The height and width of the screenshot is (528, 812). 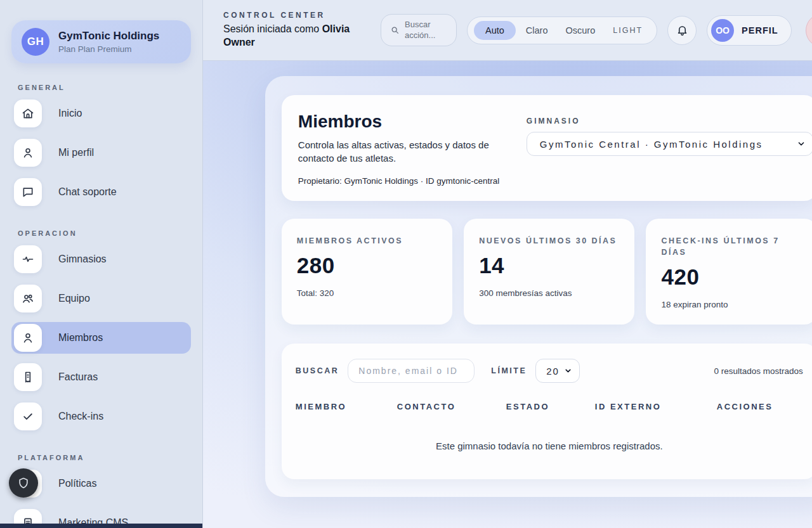 What do you see at coordinates (729, 271) in the screenshot?
I see `stat-card-checkins: CHECK-INS ÚLTIMOS 7 DÍAS 420 18 expiran …` at bounding box center [729, 271].